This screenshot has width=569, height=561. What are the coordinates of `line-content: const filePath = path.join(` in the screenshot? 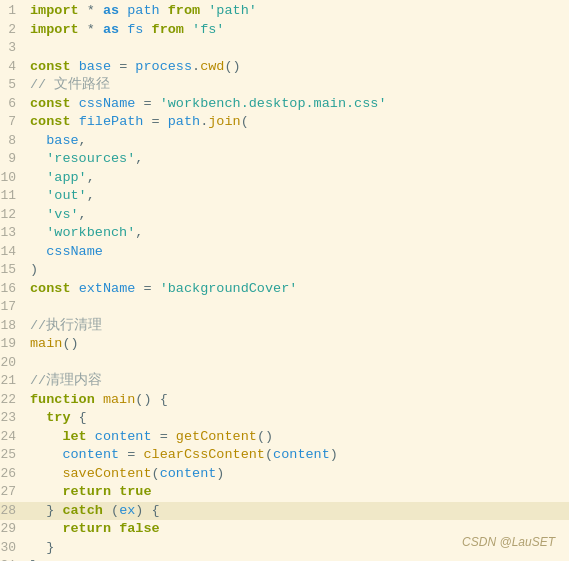 It's located at (296, 122).